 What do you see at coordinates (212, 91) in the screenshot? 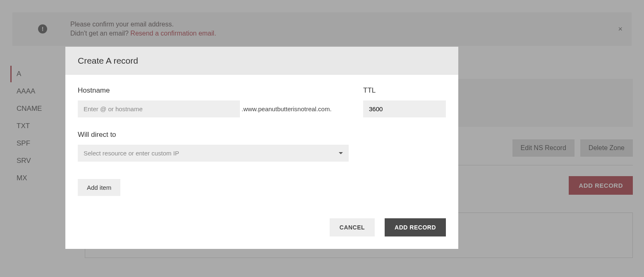
I see `hostname-label: Hostname` at bounding box center [212, 91].